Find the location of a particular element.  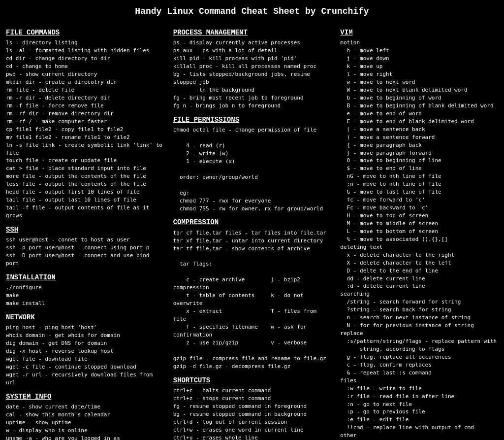

shortcuts-content: ctrl+c - halts current command ctrl+z - … is located at coordinates (252, 413).